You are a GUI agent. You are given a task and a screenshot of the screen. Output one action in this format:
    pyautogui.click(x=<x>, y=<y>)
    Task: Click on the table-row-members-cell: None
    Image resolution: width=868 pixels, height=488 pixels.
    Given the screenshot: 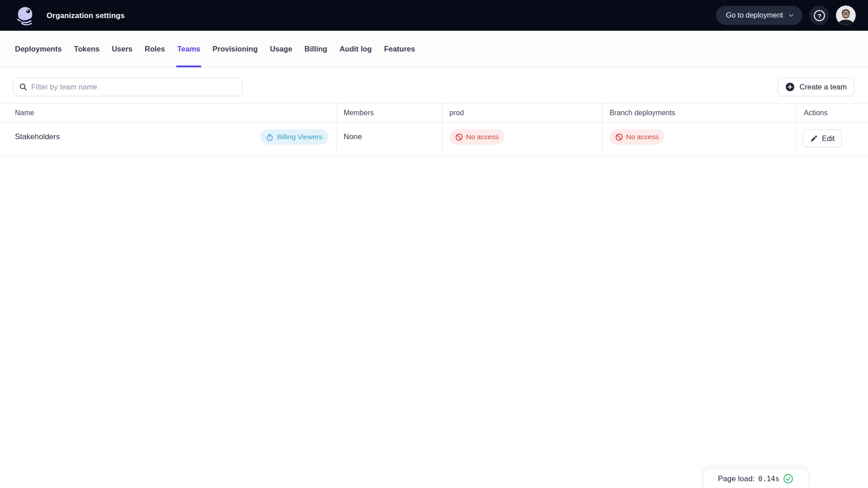 What is the action you would take?
    pyautogui.click(x=389, y=140)
    